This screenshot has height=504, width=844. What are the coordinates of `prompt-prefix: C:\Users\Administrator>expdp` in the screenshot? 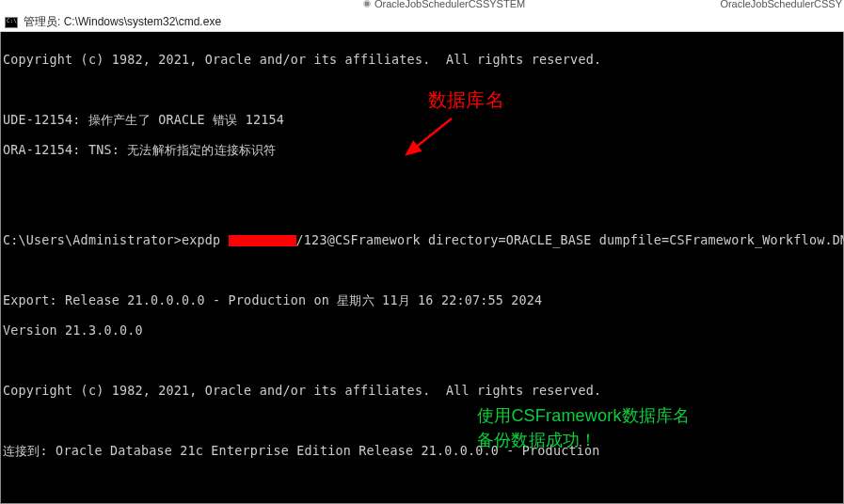 It's located at (116, 241).